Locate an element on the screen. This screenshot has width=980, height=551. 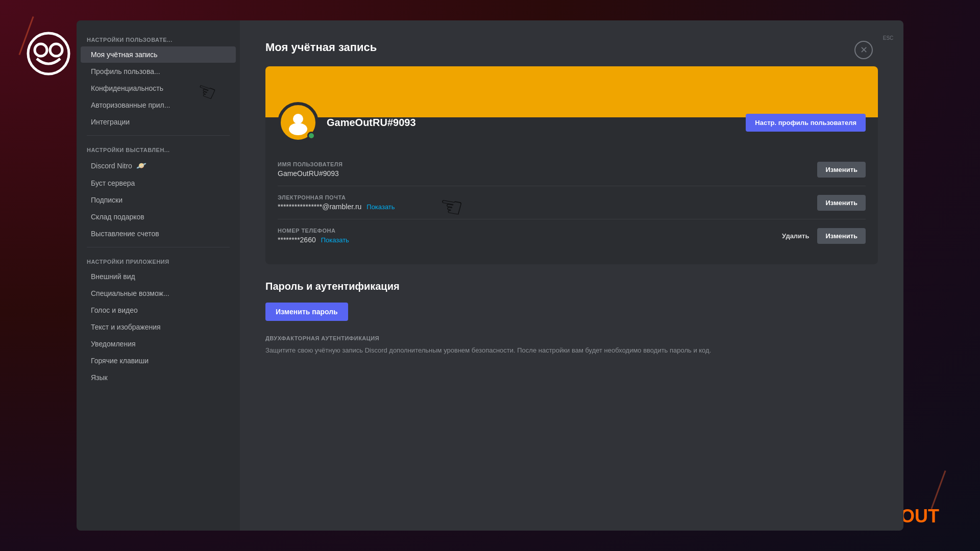
field-username-value: GameOutRU#9093 is located at coordinates (310, 173).